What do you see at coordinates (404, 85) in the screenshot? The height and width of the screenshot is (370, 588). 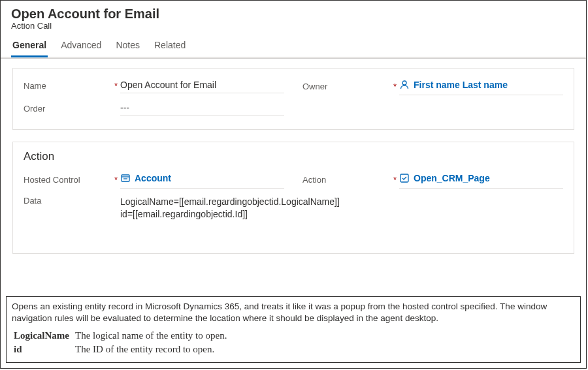 I see `person-icon` at bounding box center [404, 85].